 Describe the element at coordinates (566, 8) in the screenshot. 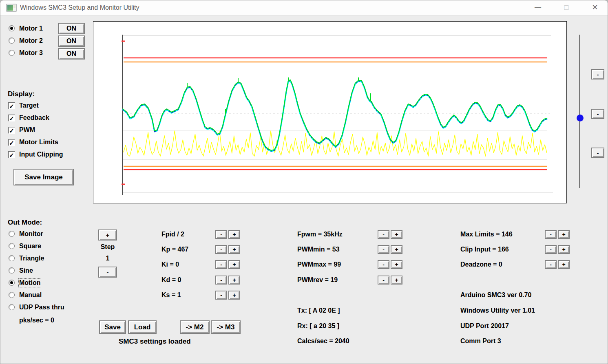

I see `maximize-icon: □` at that location.